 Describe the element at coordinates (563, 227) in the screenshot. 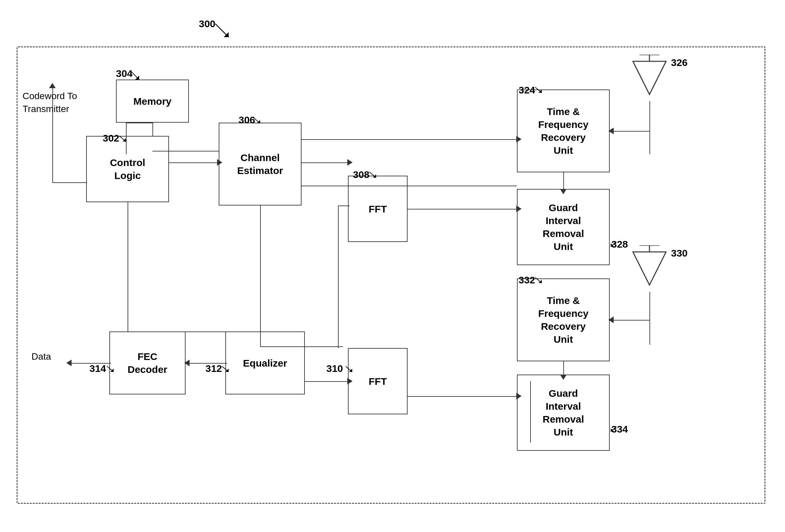

I see `gir1-block: GuardIntervalRemovalUnit` at that location.